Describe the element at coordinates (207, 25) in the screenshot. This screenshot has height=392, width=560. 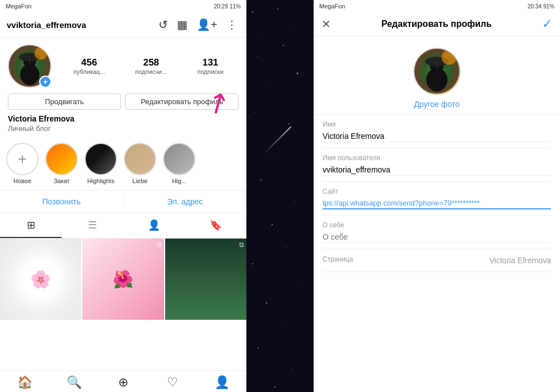
I see `add-user-icon: 👤+` at that location.